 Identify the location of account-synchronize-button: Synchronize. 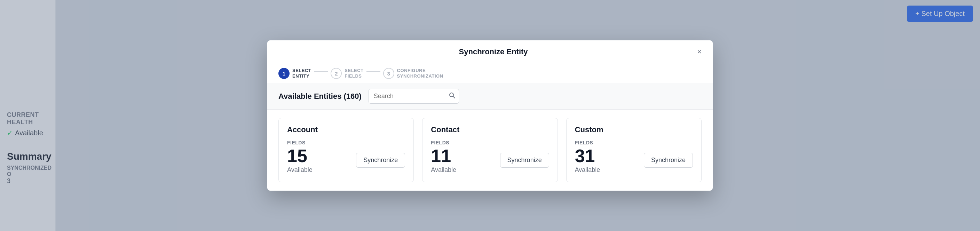
(380, 160).